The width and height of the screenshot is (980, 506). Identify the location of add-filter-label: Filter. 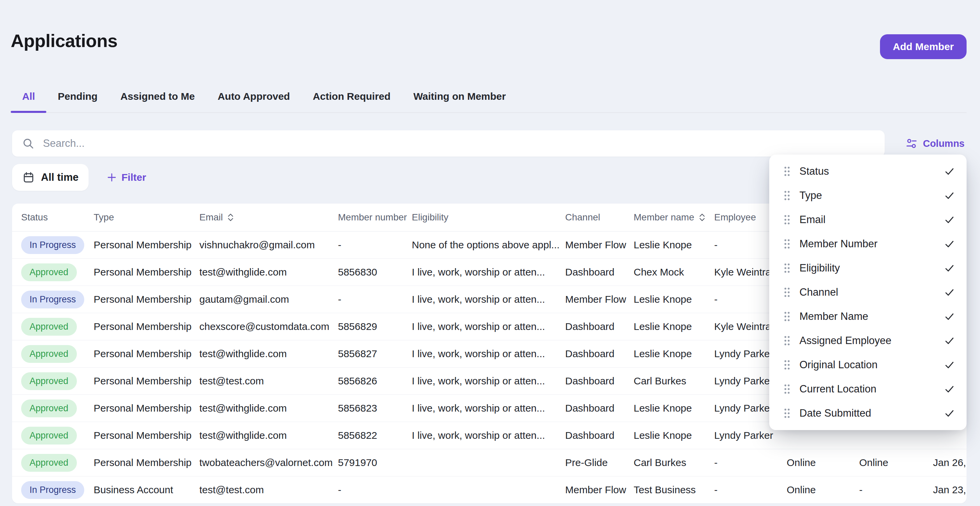
(134, 177).